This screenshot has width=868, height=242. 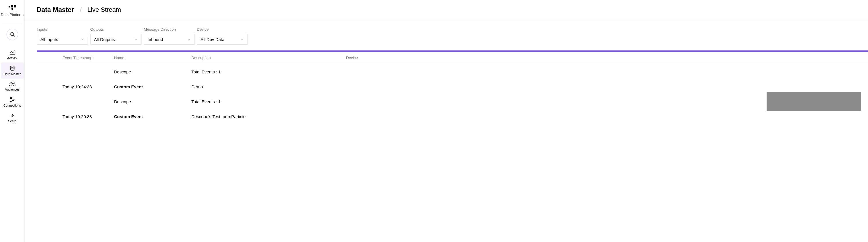 I want to click on filter-device-label: Device, so click(x=222, y=30).